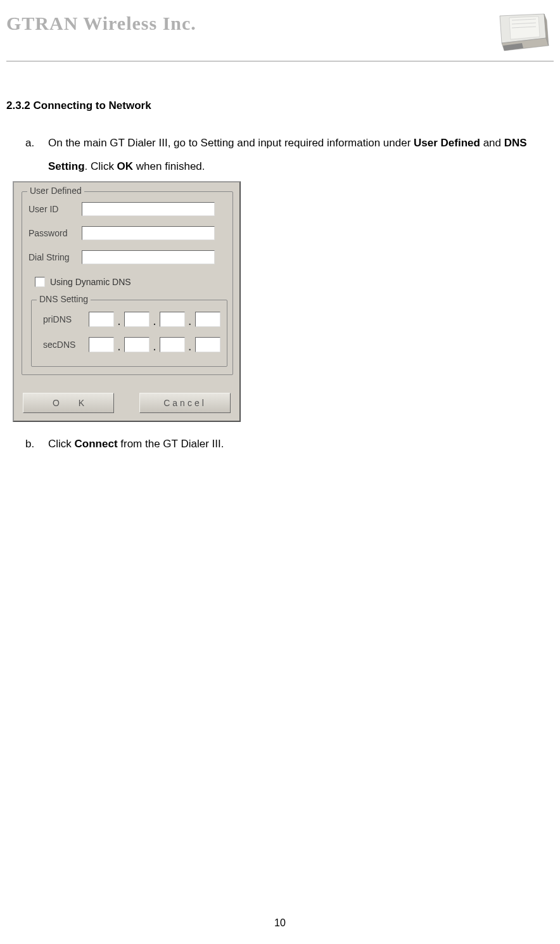 This screenshot has height=944, width=560. What do you see at coordinates (148, 257) in the screenshot?
I see `dial-string-input` at bounding box center [148, 257].